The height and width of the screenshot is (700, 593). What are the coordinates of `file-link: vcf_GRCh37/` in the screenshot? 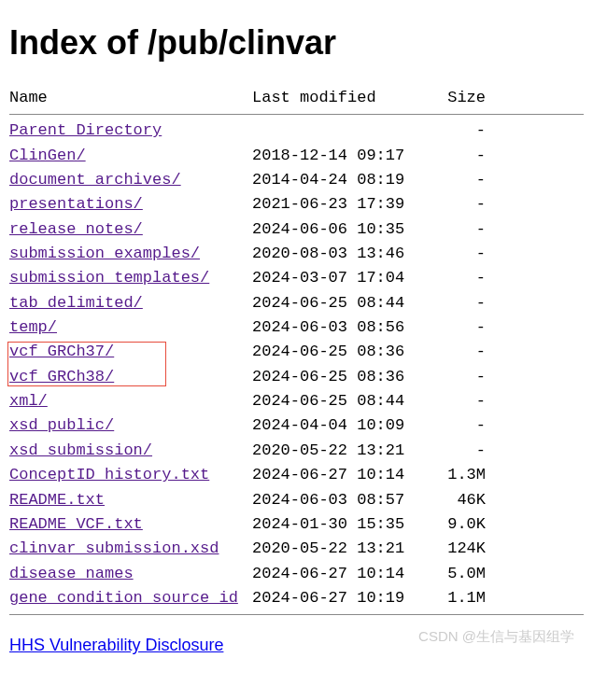 It's located at (62, 351).